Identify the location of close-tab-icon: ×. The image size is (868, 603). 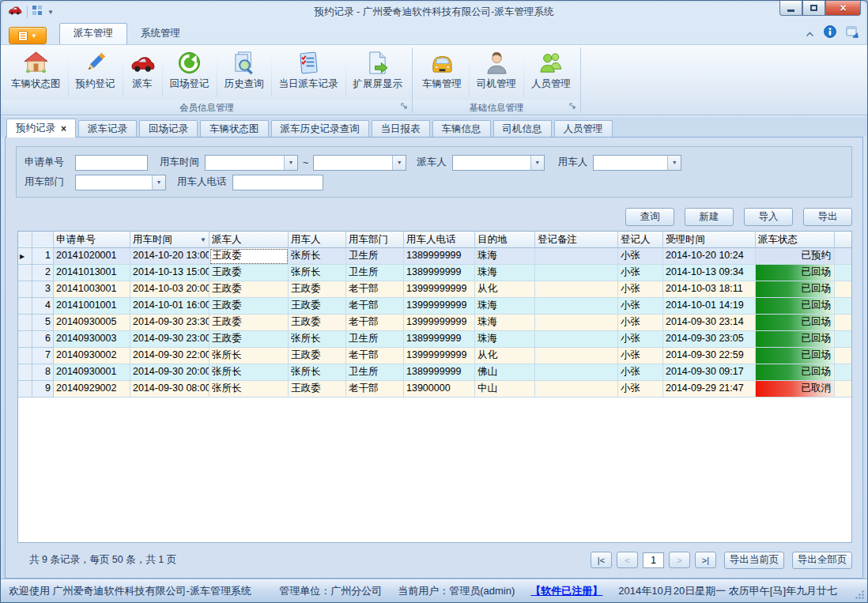
(63, 129).